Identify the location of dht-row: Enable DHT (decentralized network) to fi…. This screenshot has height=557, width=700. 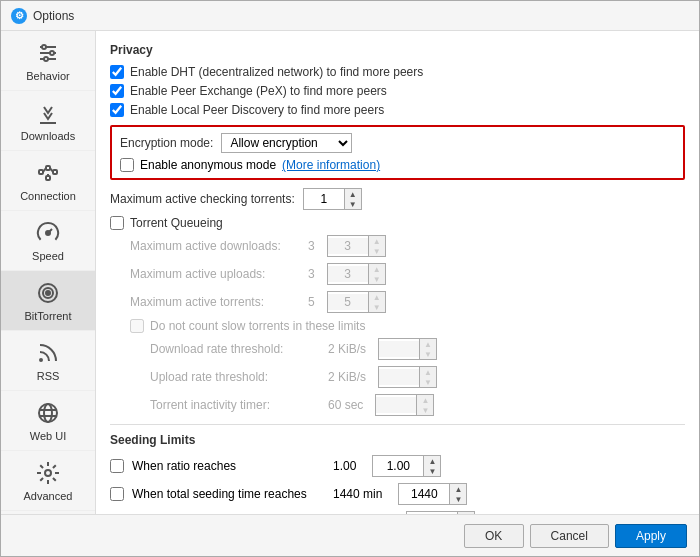
(398, 72).